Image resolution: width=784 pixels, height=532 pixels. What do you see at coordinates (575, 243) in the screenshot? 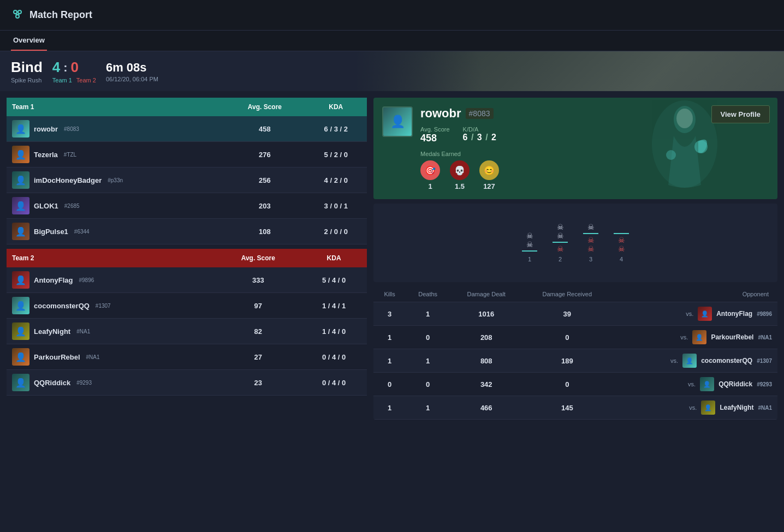
I see `round-graph: ☠☠1☠☠☠2☠☠☠3☠☠4` at bounding box center [575, 243].